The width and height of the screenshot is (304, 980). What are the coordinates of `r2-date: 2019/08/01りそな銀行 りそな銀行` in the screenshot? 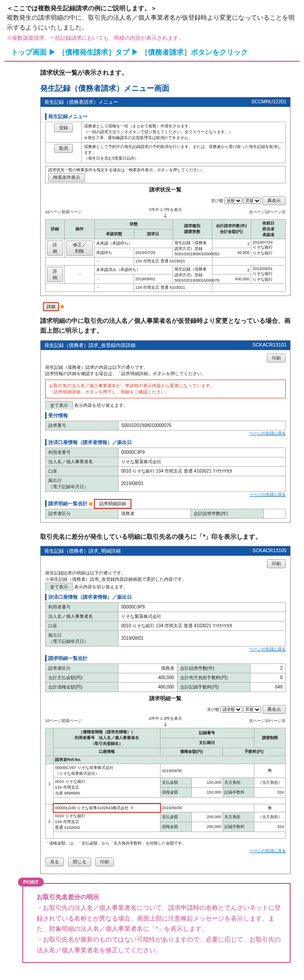 It's located at (268, 275).